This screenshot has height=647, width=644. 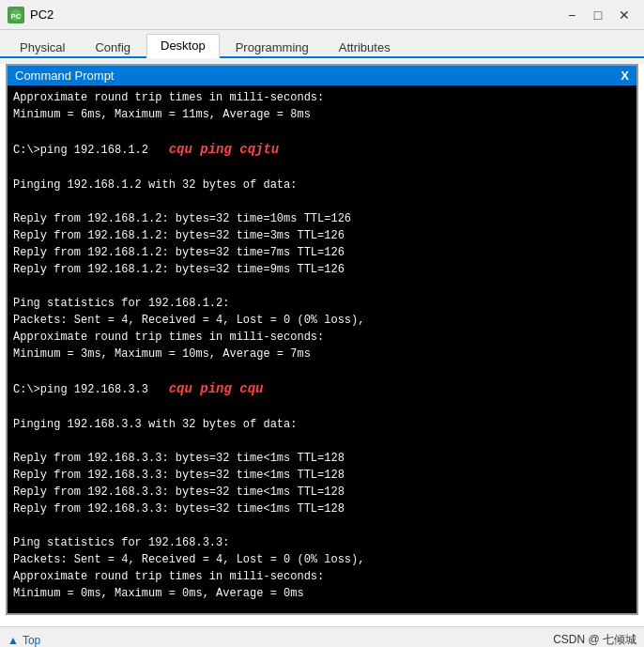 I want to click on tab-physical: Physical, so click(x=42, y=47).